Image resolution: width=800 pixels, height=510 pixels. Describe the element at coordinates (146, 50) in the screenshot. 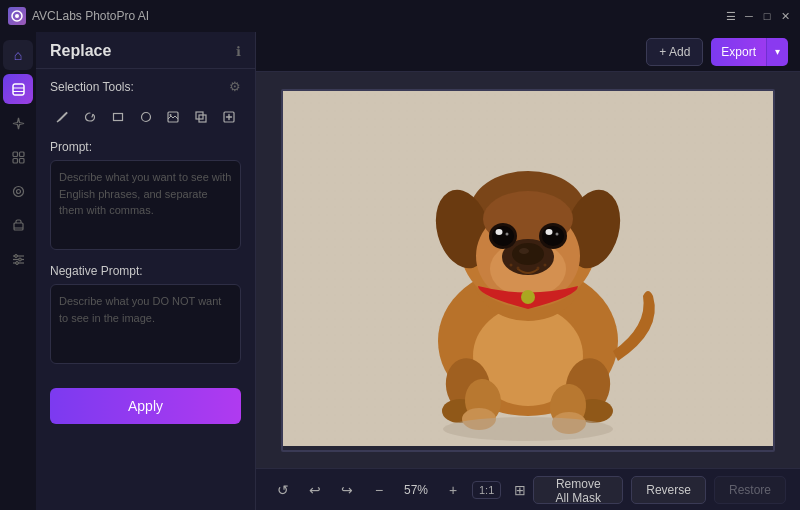

I see `sidebar-header: Replace ℹ` at that location.